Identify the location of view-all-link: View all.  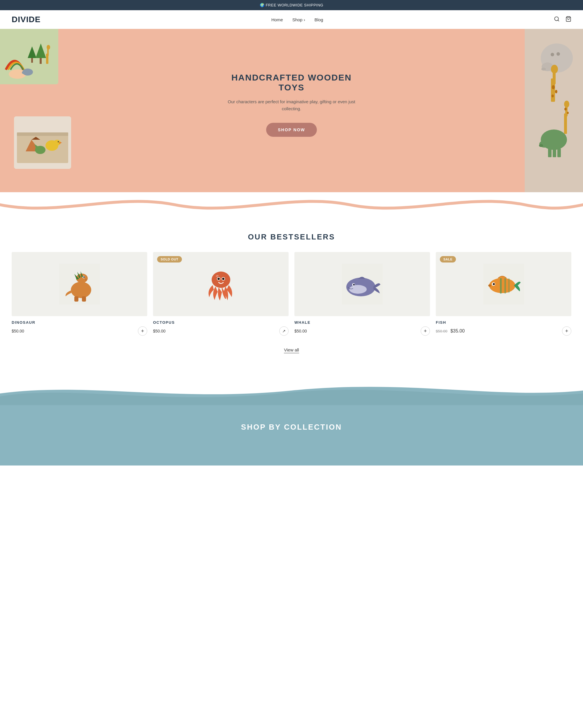
(292, 350).